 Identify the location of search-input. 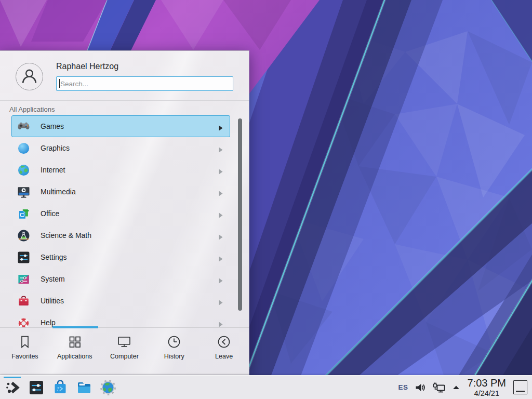
(144, 84).